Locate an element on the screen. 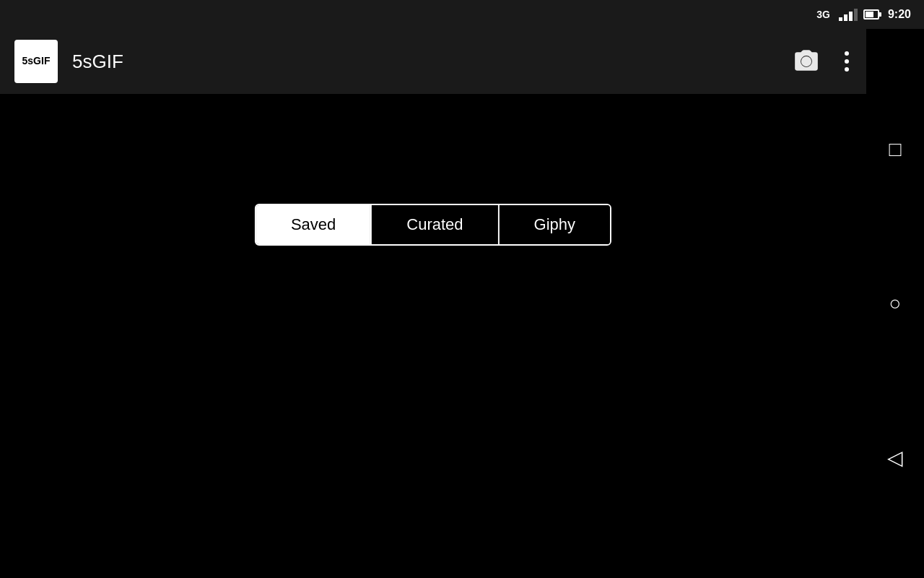 This screenshot has height=578, width=924. home-button: ○ is located at coordinates (895, 303).